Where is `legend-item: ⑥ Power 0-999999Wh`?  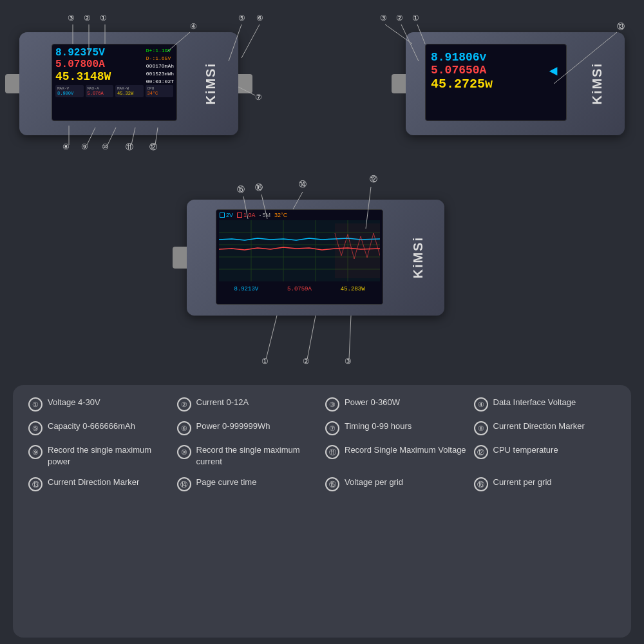
legend-item: ⑥ Power 0-999999Wh is located at coordinates (249, 428).